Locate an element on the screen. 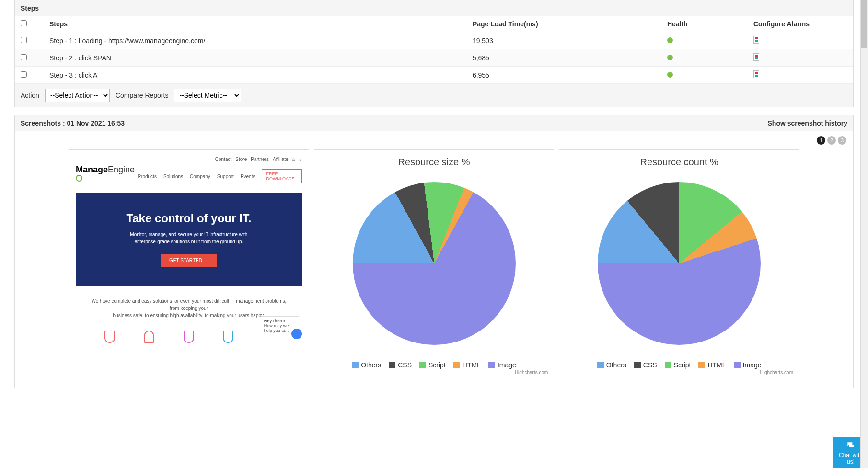 The width and height of the screenshot is (868, 468). step-name: Step - 3 : click A is located at coordinates (255, 75).